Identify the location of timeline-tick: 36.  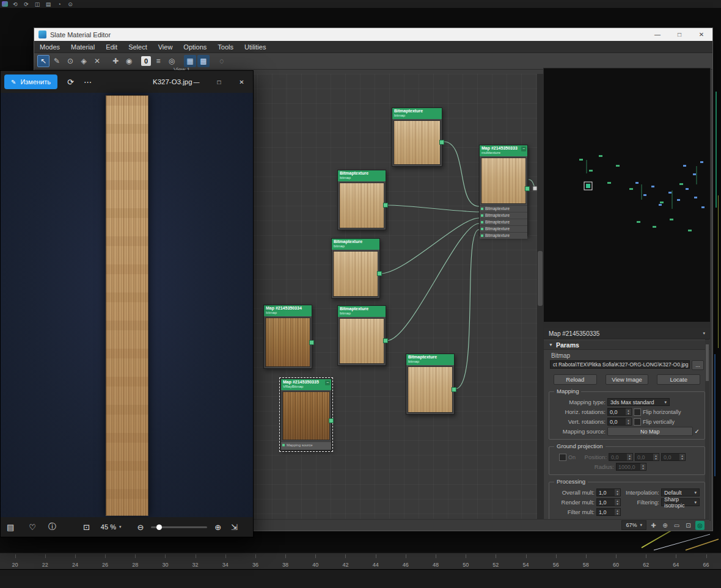
(255, 562).